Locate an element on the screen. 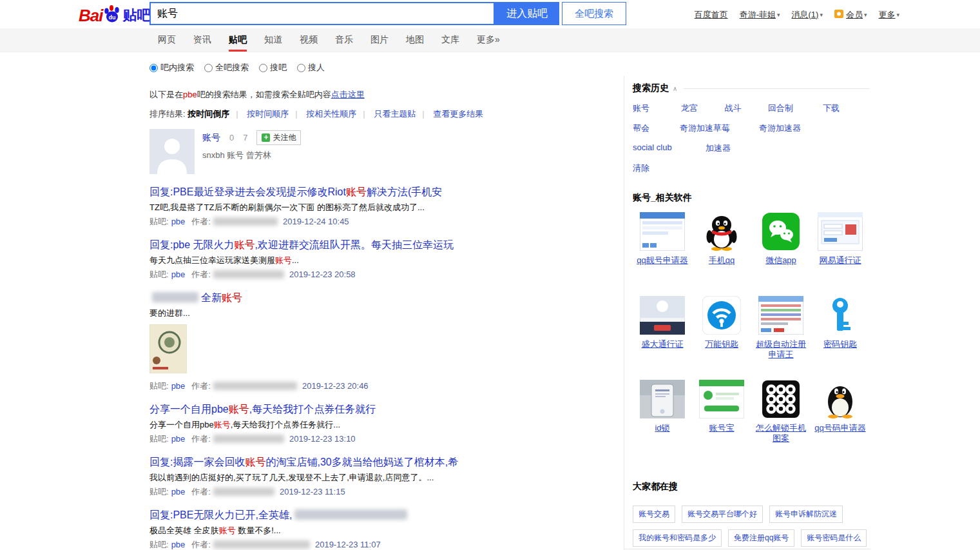  user-name-link: 账号 is located at coordinates (211, 138).